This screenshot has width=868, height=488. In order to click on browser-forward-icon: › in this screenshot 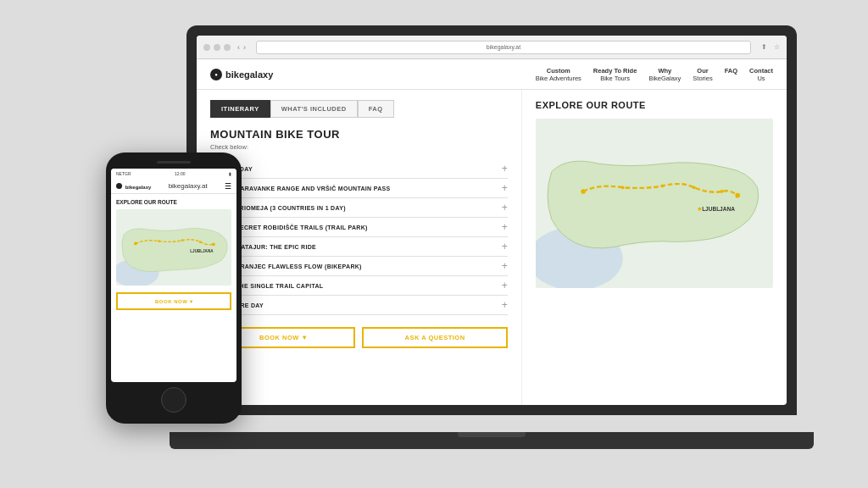, I will do `click(244, 47)`.